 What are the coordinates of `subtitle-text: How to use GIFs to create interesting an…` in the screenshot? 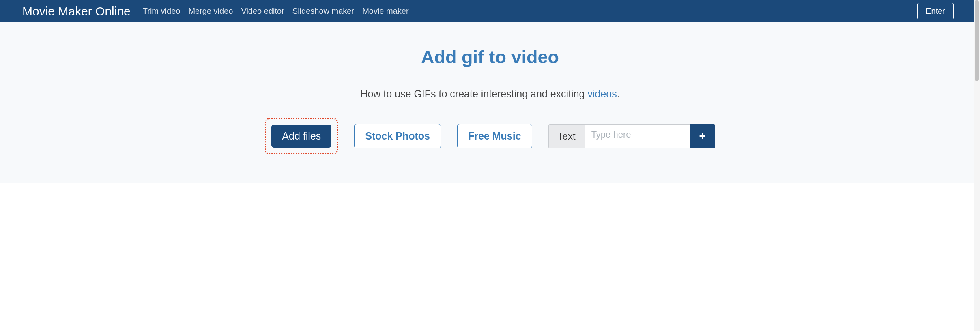 It's located at (474, 94).